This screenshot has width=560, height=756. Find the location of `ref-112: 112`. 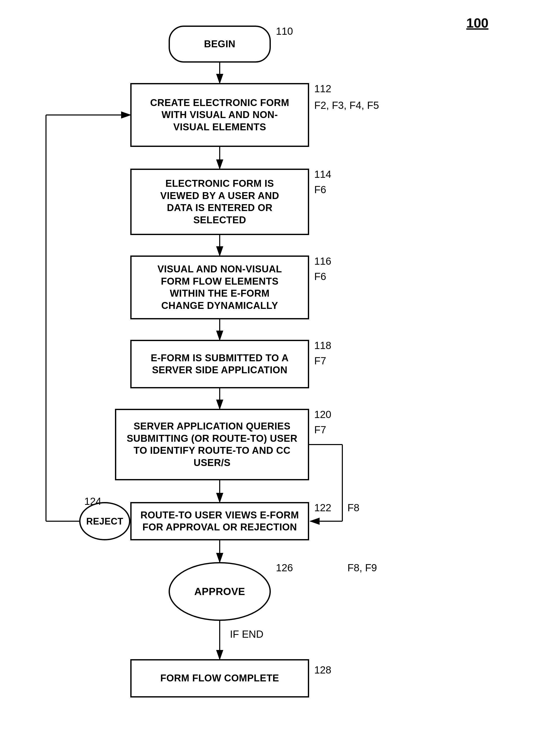

ref-112: 112 is located at coordinates (323, 89).